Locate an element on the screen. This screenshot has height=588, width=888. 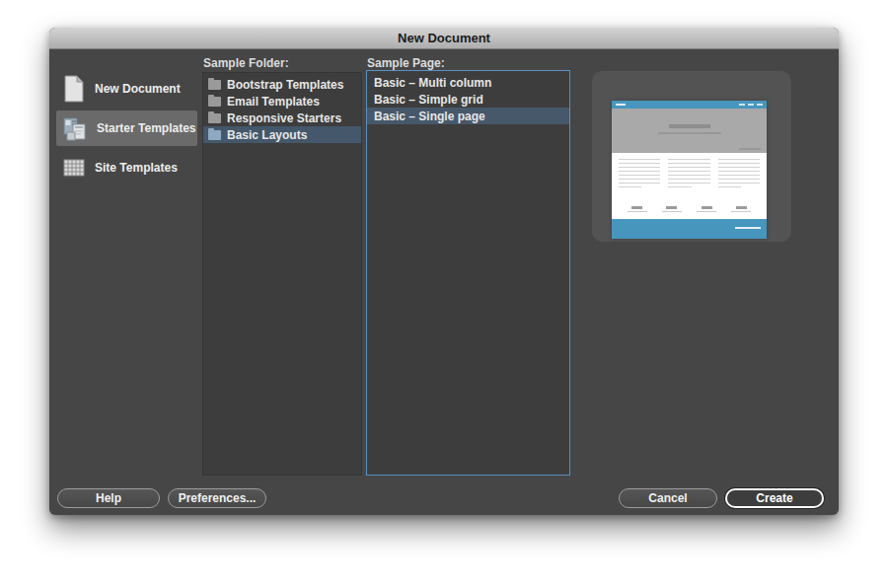
cancel-button: Cancel is located at coordinates (668, 498).